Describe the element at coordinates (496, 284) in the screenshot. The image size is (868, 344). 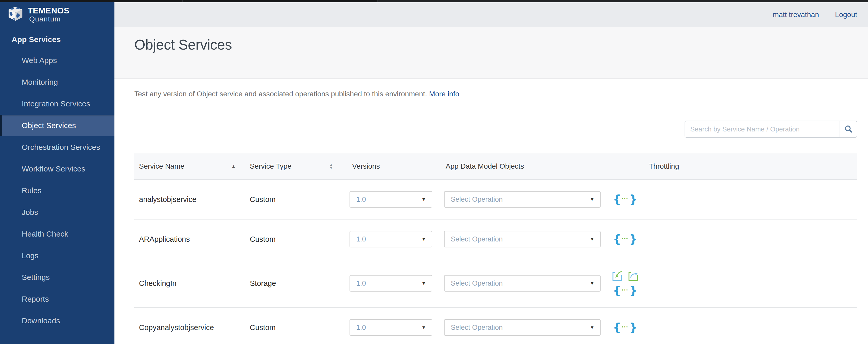
I see `table-row-checkingin: CheckingInStorage1.0▼Select Operation▼{•…` at that location.